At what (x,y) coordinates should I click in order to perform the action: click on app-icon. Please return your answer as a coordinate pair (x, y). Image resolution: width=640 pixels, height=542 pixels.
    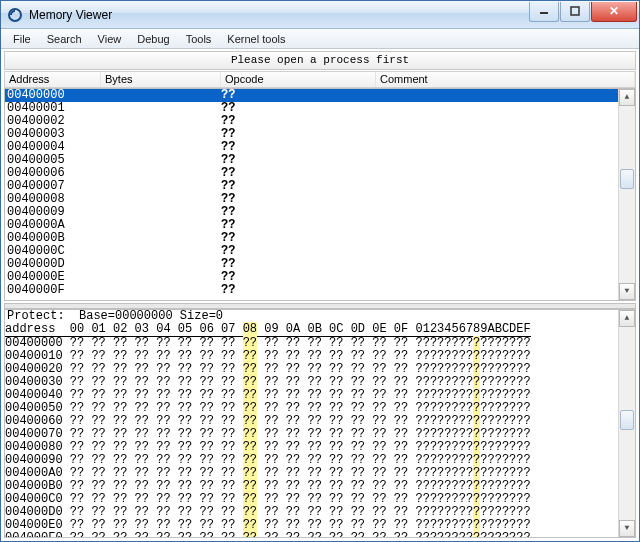
    Looking at the image, I should click on (15, 15).